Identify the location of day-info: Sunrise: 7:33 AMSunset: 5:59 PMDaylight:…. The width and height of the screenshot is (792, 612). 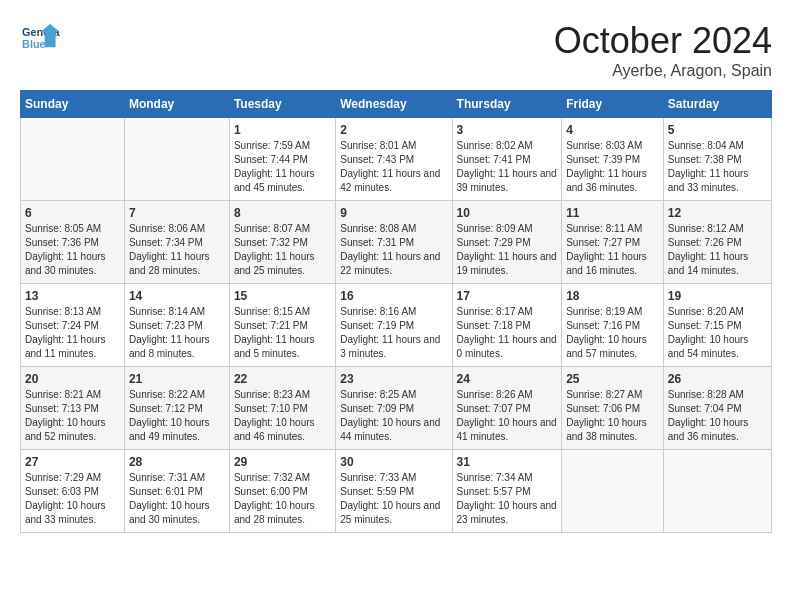
(394, 499).